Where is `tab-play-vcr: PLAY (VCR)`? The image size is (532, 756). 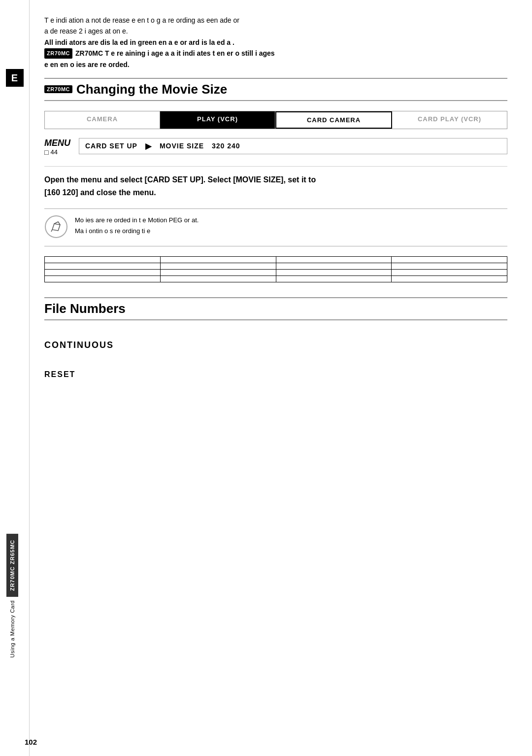 tab-play-vcr: PLAY (VCR) is located at coordinates (218, 120).